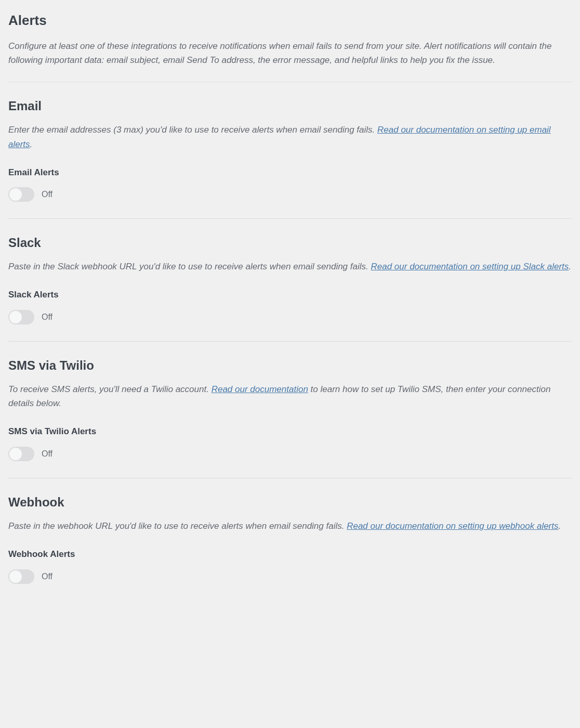  What do you see at coordinates (290, 173) in the screenshot?
I see `email-alerts-label: Email Alerts` at bounding box center [290, 173].